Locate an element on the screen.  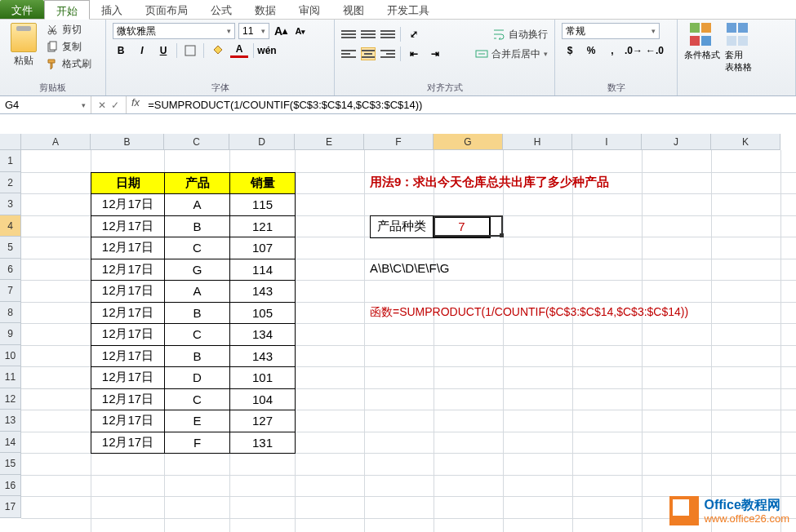
row-header-8: 8 is located at coordinates (11, 313).